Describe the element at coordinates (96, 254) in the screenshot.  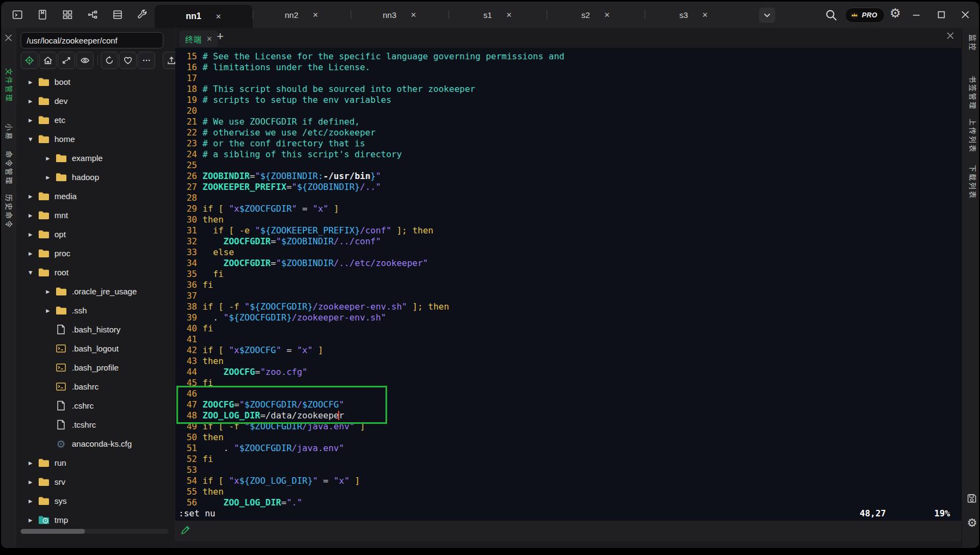
I see `tree-item-proc: ▶proc` at that location.